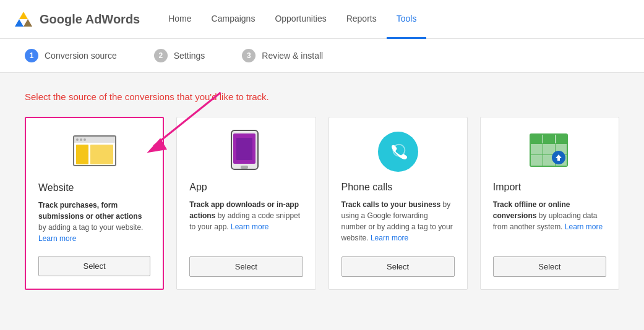  Describe the element at coordinates (161, 56) in the screenshot. I see `step-2-circle: 2` at that location.